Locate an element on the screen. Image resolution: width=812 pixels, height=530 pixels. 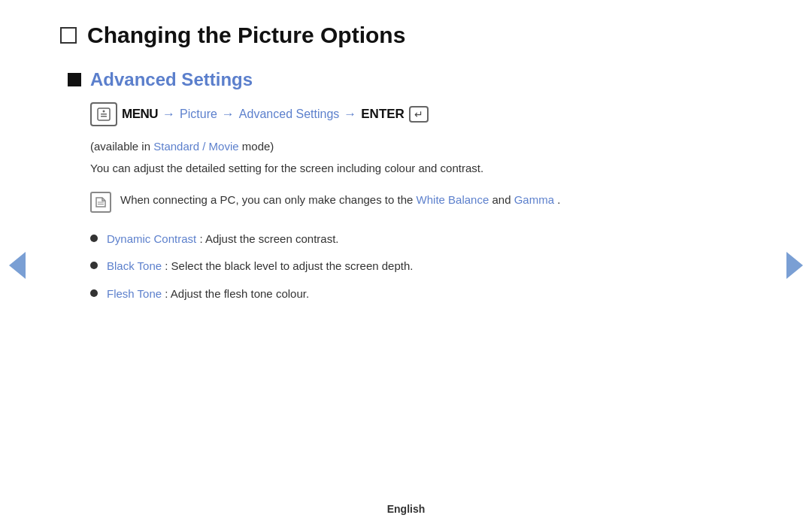
menu-path: MENU → Picture → Advanced Settings → ENT… is located at coordinates (421, 114).